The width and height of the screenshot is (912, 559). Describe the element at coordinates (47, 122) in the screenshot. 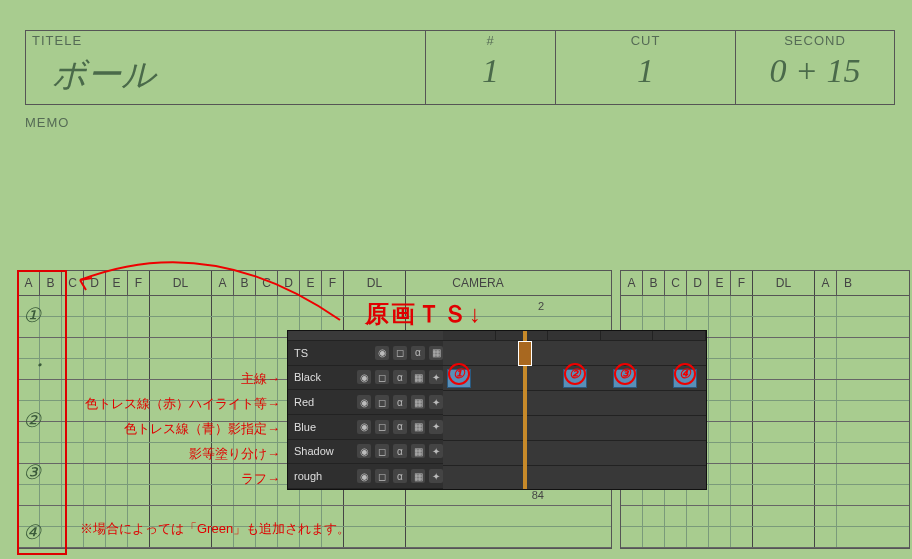

I see `memo-label: MEMO` at that location.